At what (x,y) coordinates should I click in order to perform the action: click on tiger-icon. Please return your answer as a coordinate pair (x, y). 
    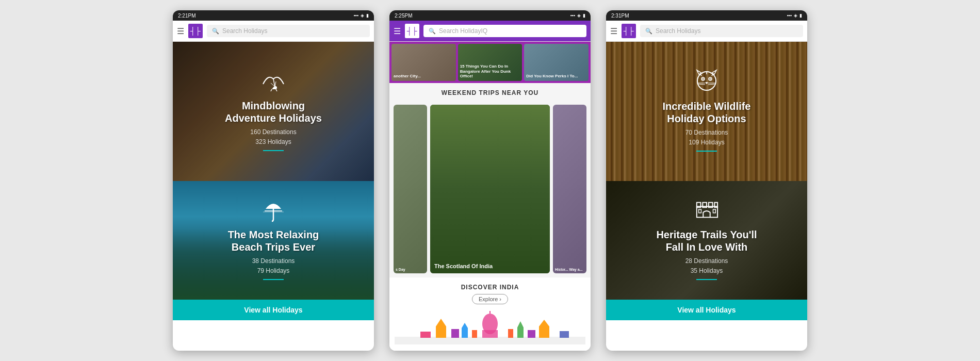
    Looking at the image, I should click on (707, 81).